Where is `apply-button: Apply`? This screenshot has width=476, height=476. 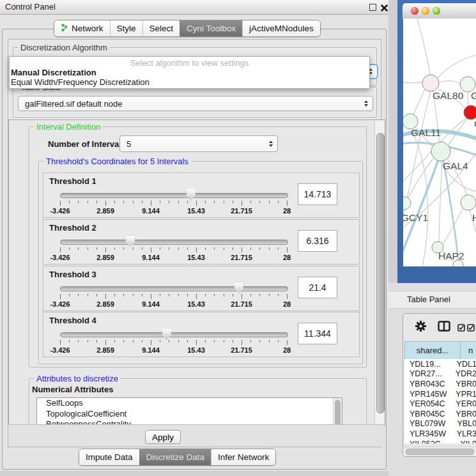
apply-button: Apply is located at coordinates (163, 437).